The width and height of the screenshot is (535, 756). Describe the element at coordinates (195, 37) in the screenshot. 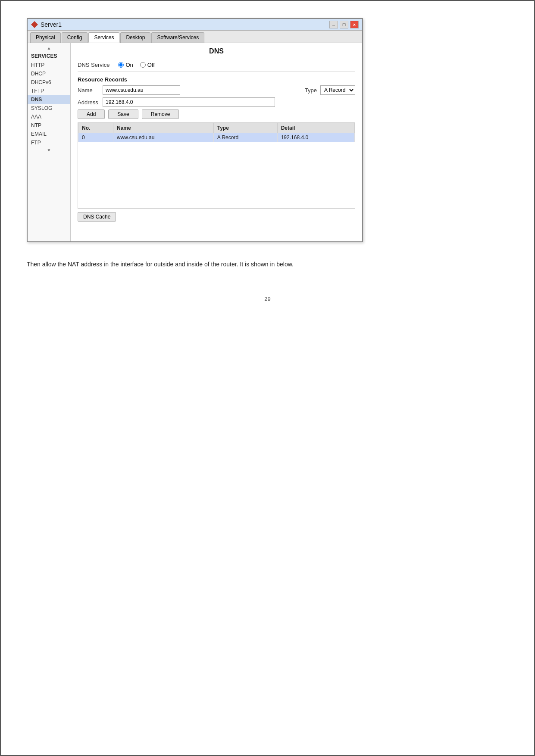

I see `tab-bar: Physical Config Services Desktop Softwar…` at that location.